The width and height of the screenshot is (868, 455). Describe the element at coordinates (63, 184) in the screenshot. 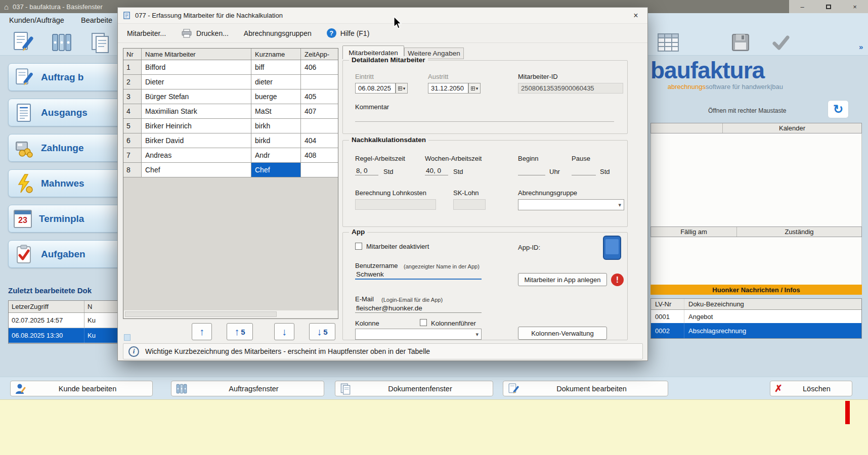

I see `sidebar-button-label: Mahnwes` at that location.